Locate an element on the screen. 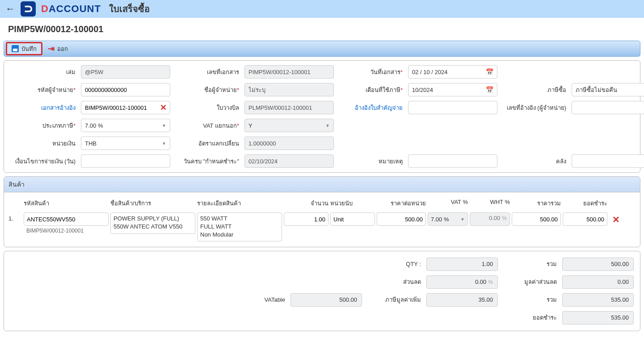 Image resolution: width=644 pixels, height=345 pixels. save-icon is located at coordinates (15, 49).